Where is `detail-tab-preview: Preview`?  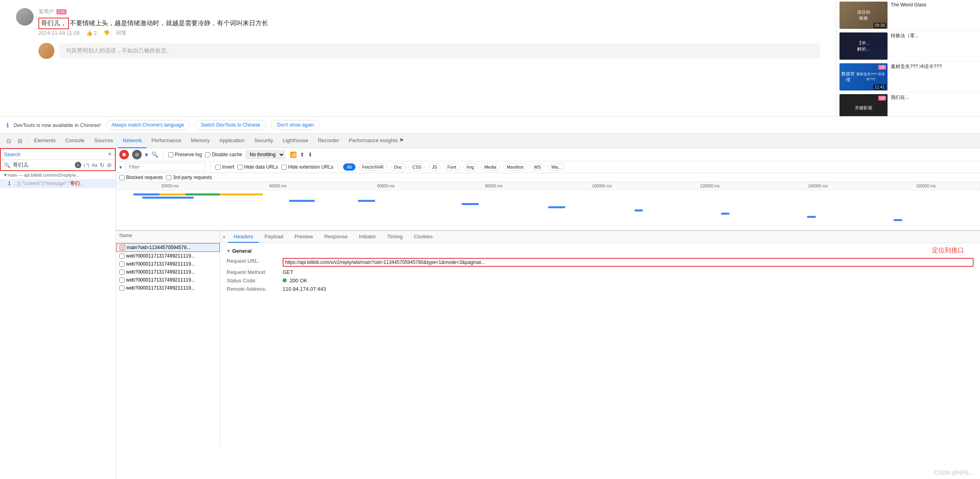 detail-tab-preview: Preview is located at coordinates (304, 237).